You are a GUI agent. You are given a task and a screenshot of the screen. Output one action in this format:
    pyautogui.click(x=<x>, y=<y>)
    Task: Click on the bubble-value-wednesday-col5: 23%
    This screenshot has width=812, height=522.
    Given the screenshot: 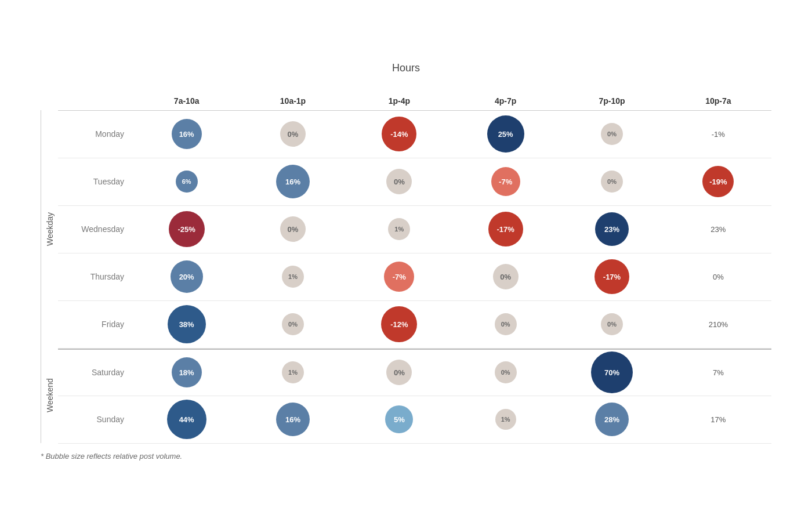 What is the action you would take?
    pyautogui.click(x=718, y=230)
    